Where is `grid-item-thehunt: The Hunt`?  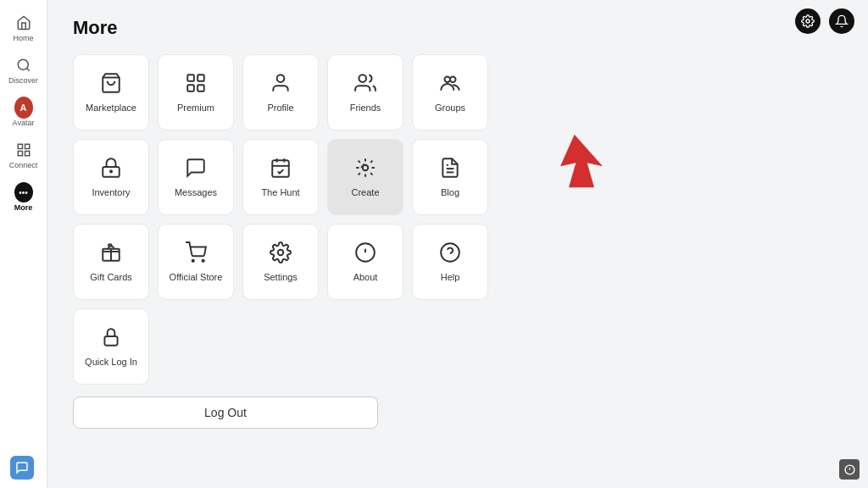 grid-item-thehunt: The Hunt is located at coordinates (281, 177).